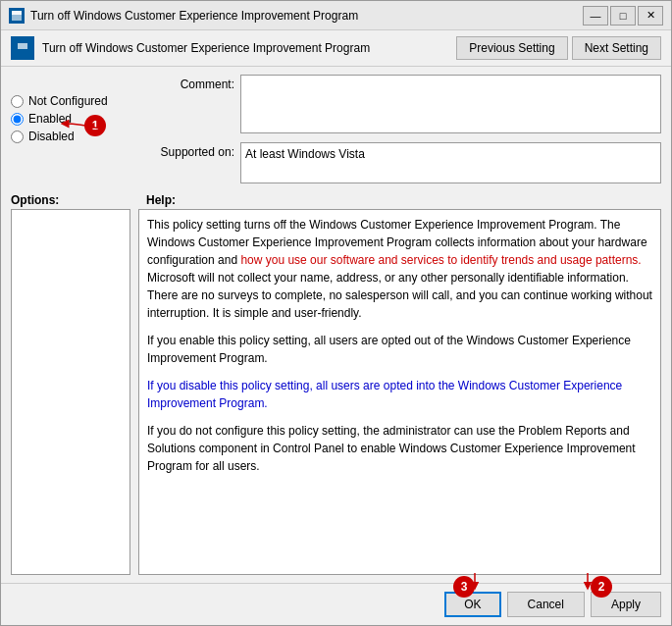 This screenshot has width=672, height=626. Describe the element at coordinates (75, 101) in the screenshot. I see `not-configured-option: Not Configured` at that location.